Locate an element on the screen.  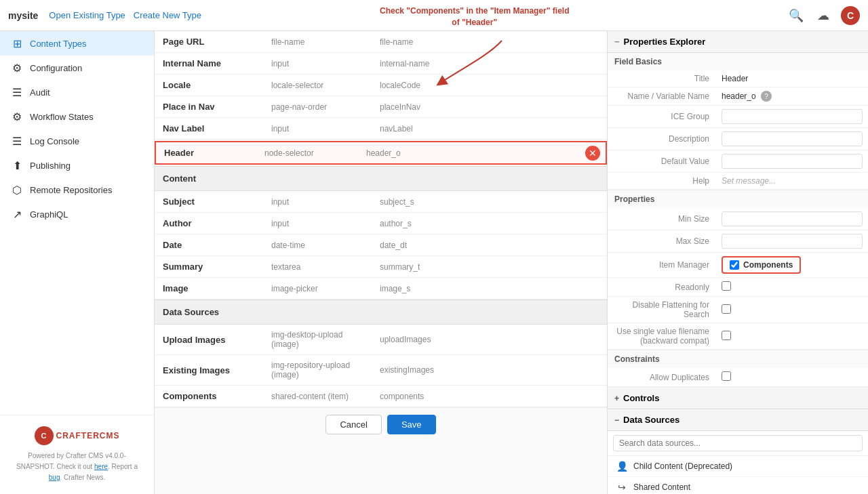
controls-section-header: + Controls is located at coordinates (738, 398).